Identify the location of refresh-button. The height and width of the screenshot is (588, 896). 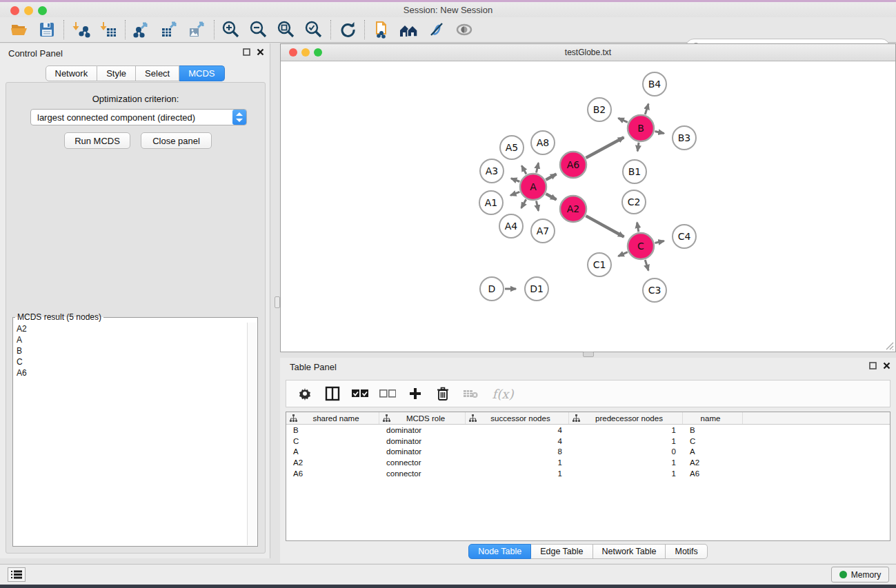
(348, 30).